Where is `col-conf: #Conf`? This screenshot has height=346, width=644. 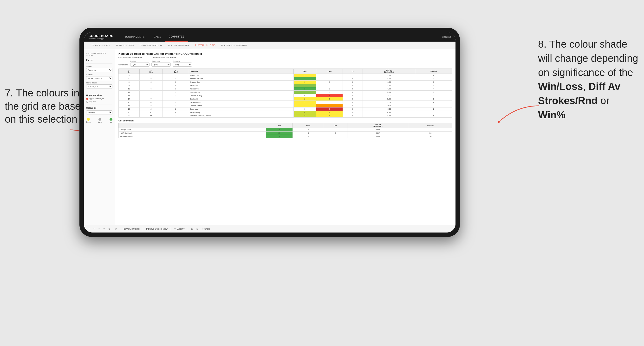 col-conf: #Conf is located at coordinates (176, 71).